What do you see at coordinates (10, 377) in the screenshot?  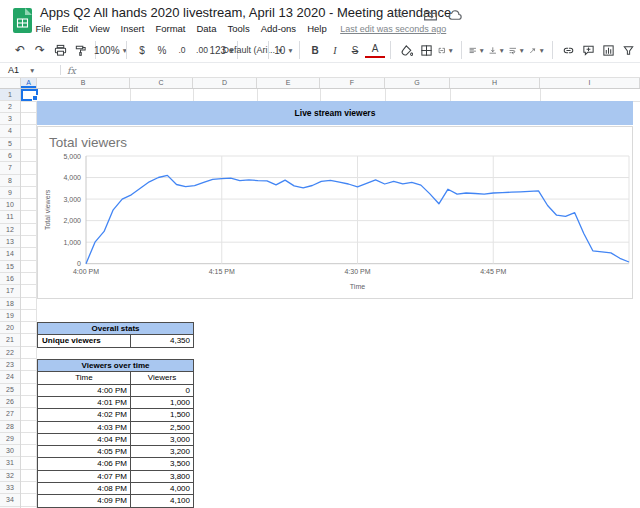 I see `row-header-24: 24` at bounding box center [10, 377].